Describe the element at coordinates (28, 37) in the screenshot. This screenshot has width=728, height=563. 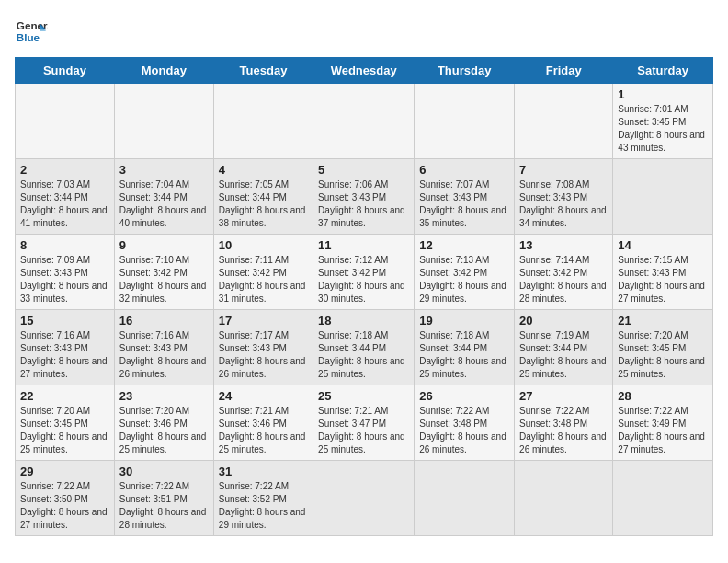
I see `svg-text: Blue` at that location.